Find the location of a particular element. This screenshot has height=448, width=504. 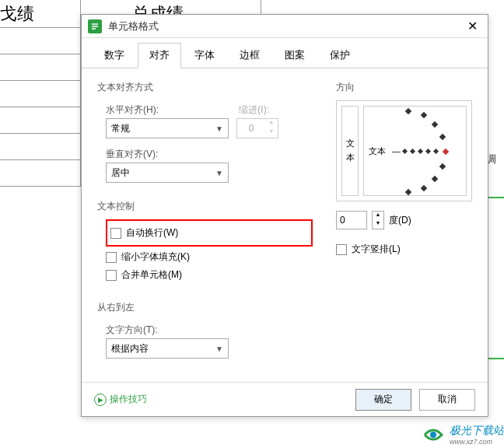

group-text-control: 文本控制 is located at coordinates (205, 205).